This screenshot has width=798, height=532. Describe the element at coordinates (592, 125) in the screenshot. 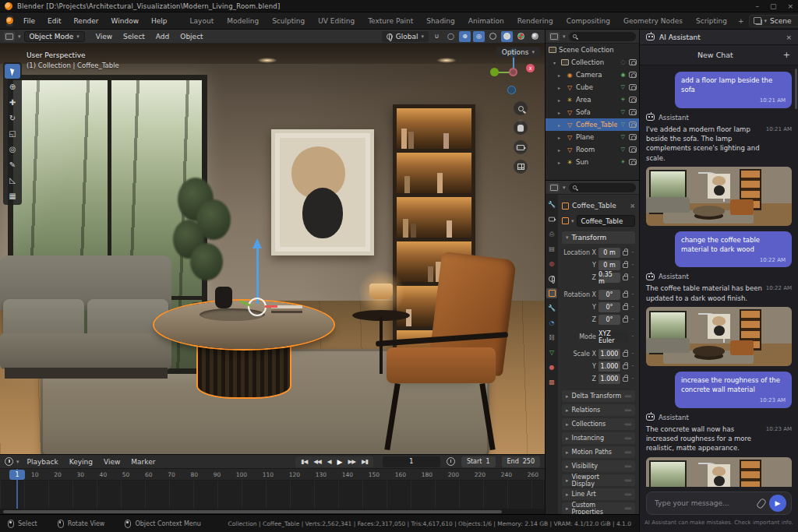

I see `outliner-item: ▸ ▽ Coffee_Table ▽` at that location.